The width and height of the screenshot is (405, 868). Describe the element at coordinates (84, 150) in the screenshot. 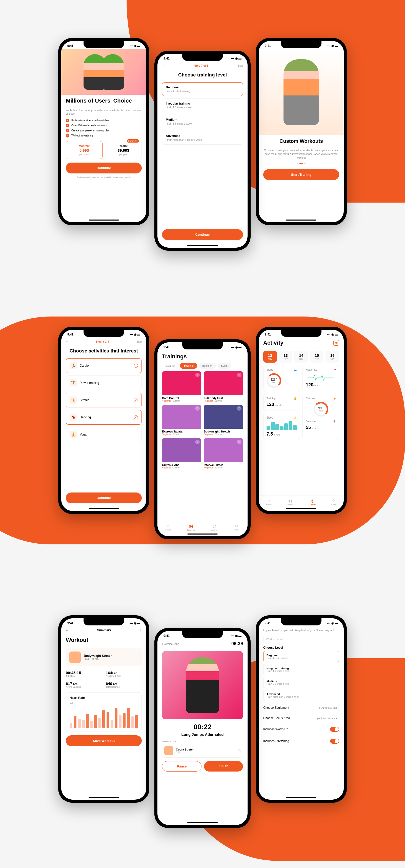

I see `price-monthly: Monthly 5,99$ per month` at that location.